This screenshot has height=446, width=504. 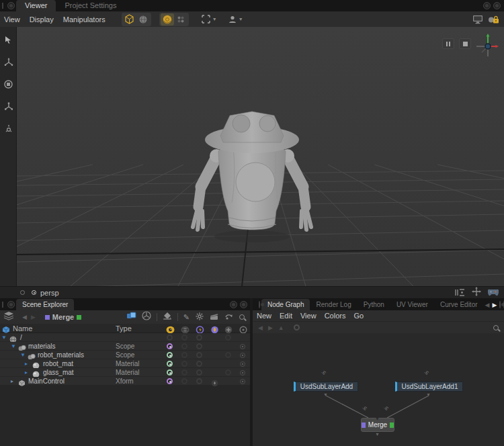 I want to click on paint-bucket-icon, so click(x=167, y=317).